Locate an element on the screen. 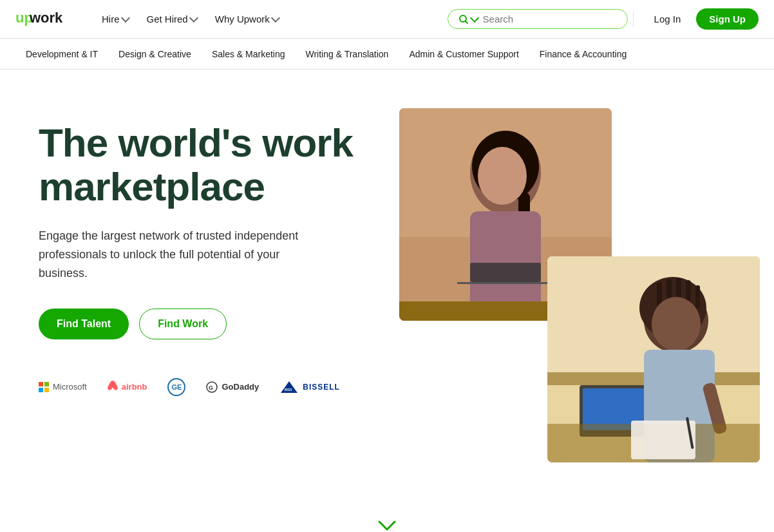  svg-text: work is located at coordinates (46, 18).